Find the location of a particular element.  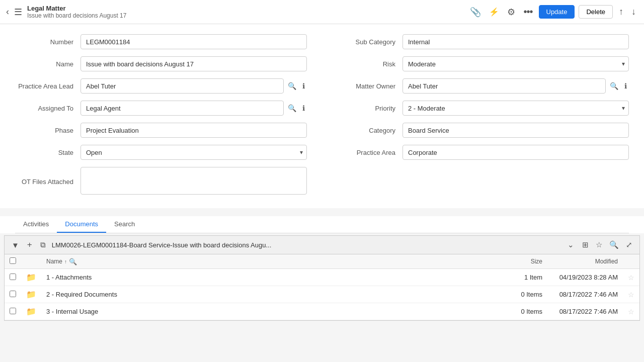

topbar-right: 📎 ⚡ ⚙ ••• Update Delete ↑ ↓ is located at coordinates (553, 12).